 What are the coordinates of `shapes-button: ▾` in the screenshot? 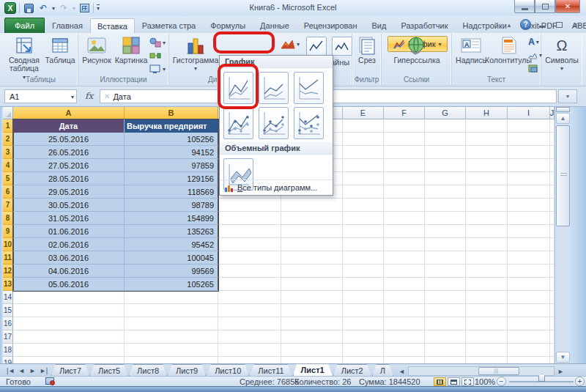 It's located at (157, 42).